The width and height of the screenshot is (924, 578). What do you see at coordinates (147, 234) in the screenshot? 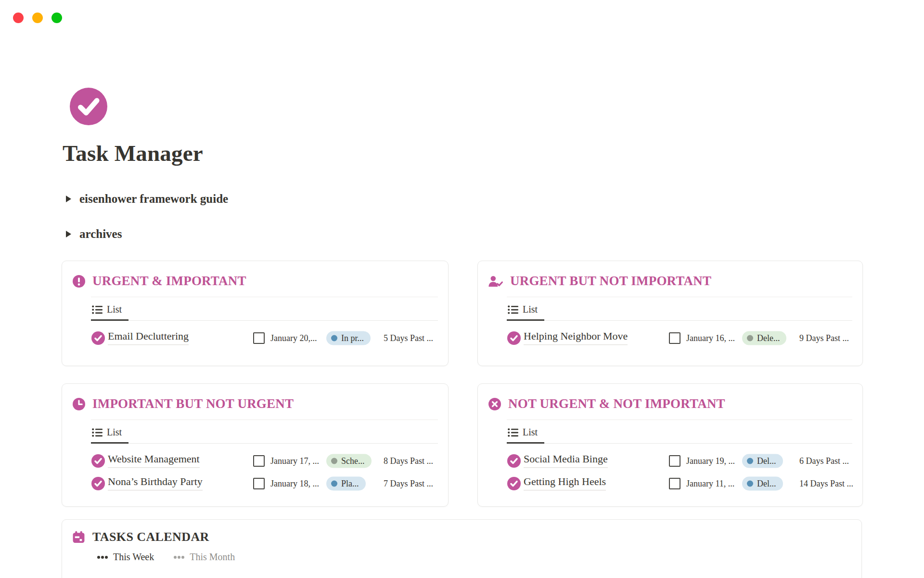
I see `toggle-archives: archives` at bounding box center [147, 234].